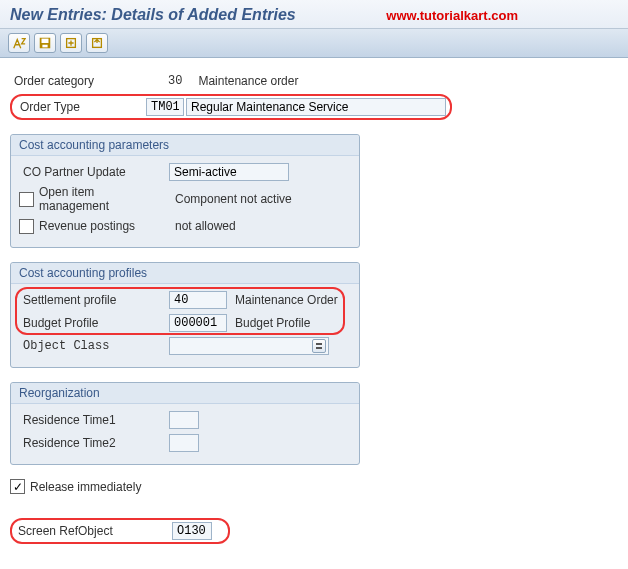 This screenshot has width=628, height=569. What do you see at coordinates (94, 420) in the screenshot?
I see `res1-label: Residence Time1` at bounding box center [94, 420].